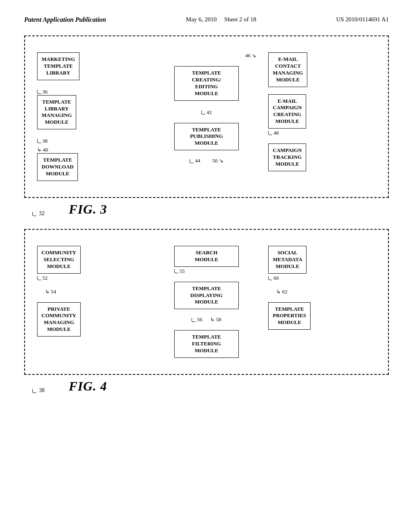  Describe the element at coordinates (209, 112) in the screenshot. I see `ref-num-42: 42` at that location.